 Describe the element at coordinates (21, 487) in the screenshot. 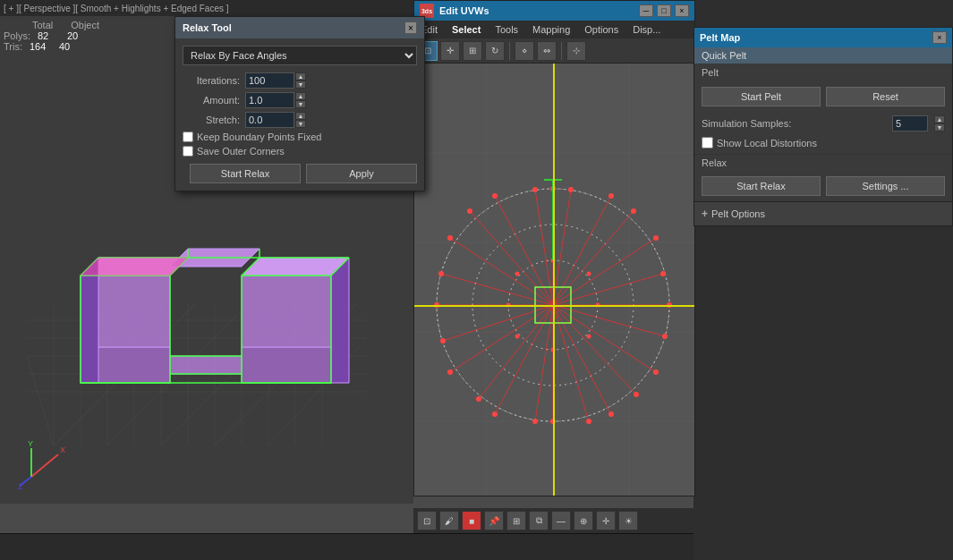

I see `svg-text: Z` at that location.